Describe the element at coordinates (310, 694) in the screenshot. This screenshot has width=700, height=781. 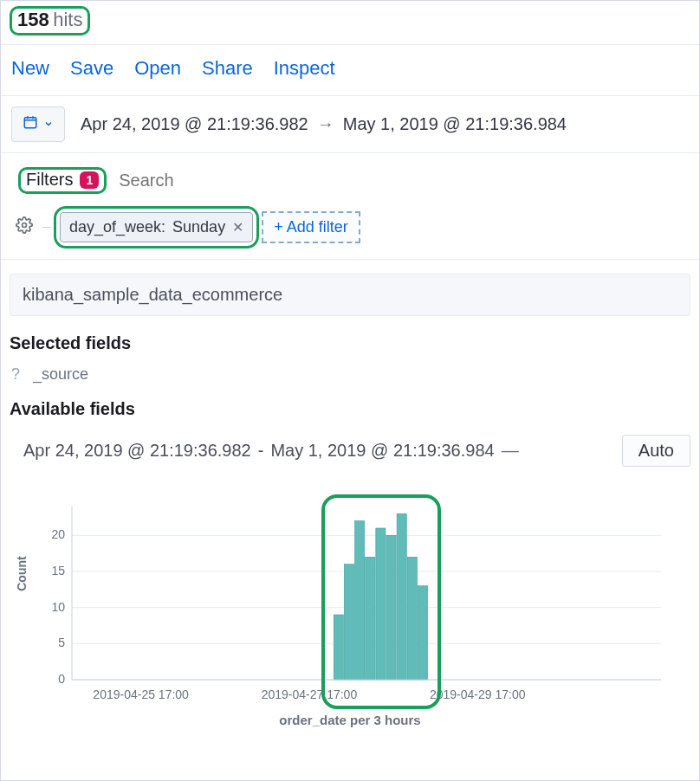
I see `svg-text: 2019-04-27 17:00` at that location.